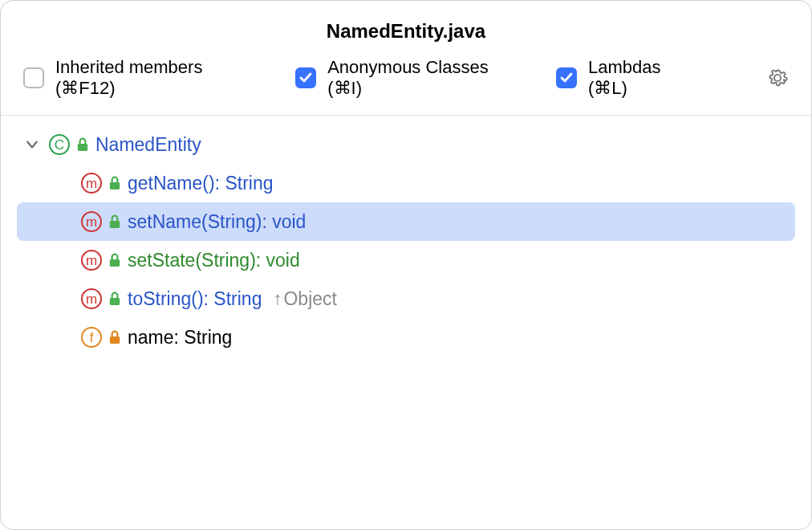  What do you see at coordinates (406, 145) in the screenshot?
I see `tree-node-class: C NamedEntity` at bounding box center [406, 145].